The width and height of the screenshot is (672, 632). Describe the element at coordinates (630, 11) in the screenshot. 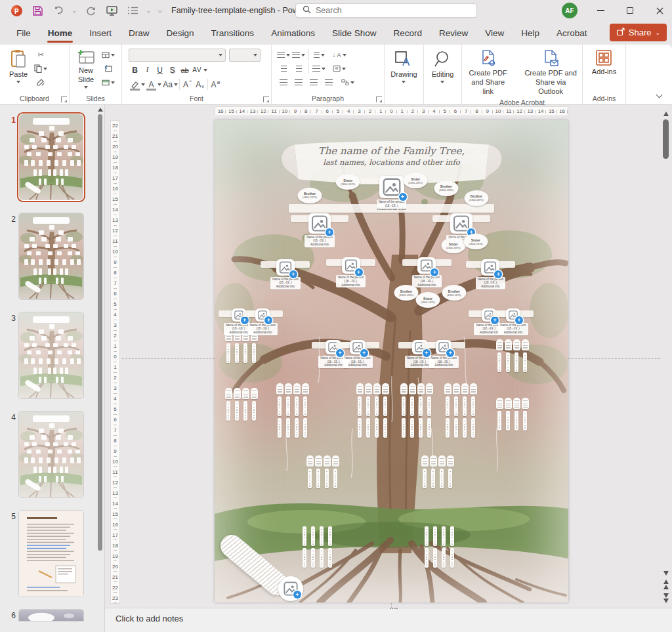

I see `maximize-button` at that location.